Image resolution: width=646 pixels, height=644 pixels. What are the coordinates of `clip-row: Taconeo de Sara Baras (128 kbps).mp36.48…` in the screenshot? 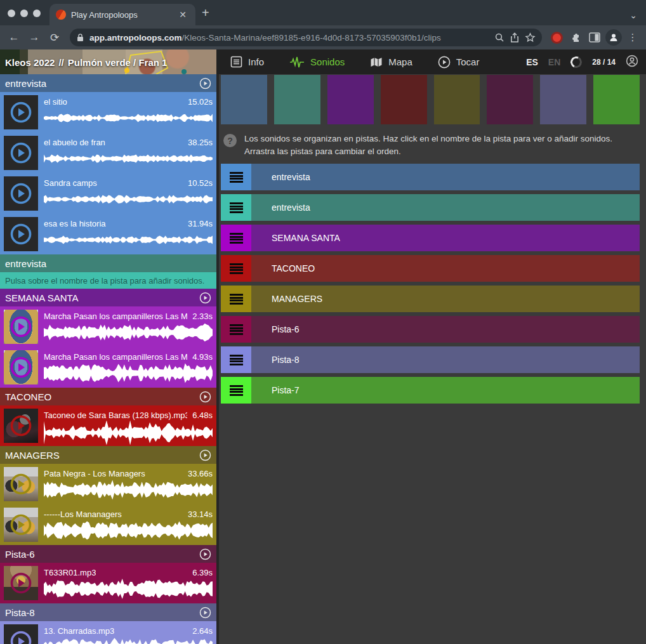 It's located at (108, 426).